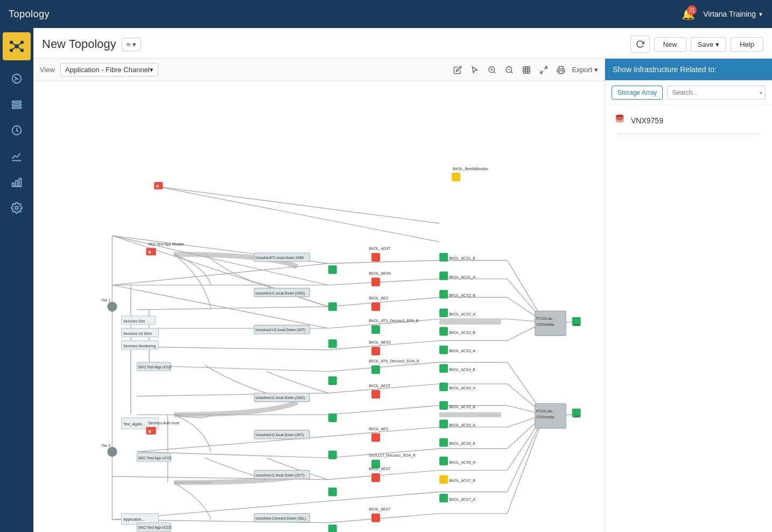  What do you see at coordinates (394, 361) in the screenshot?
I see `svg-text: BKOL_ATS_Discuss1_EOA_B` at bounding box center [394, 361].